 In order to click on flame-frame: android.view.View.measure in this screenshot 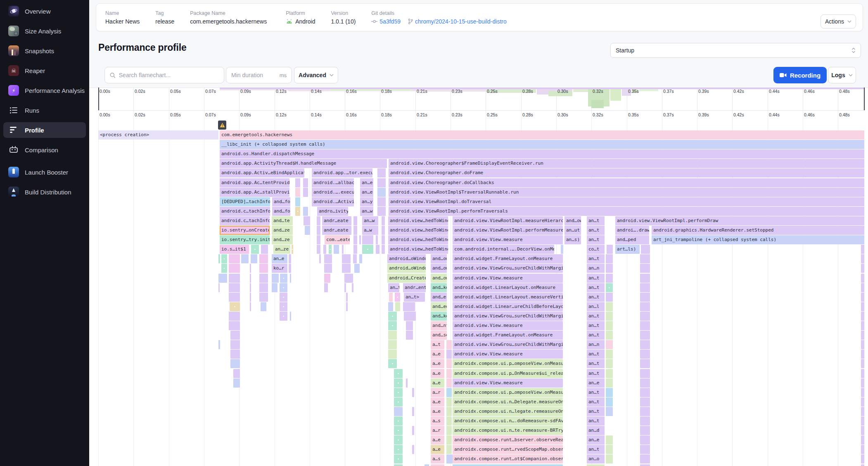, I will do `click(508, 240)`.